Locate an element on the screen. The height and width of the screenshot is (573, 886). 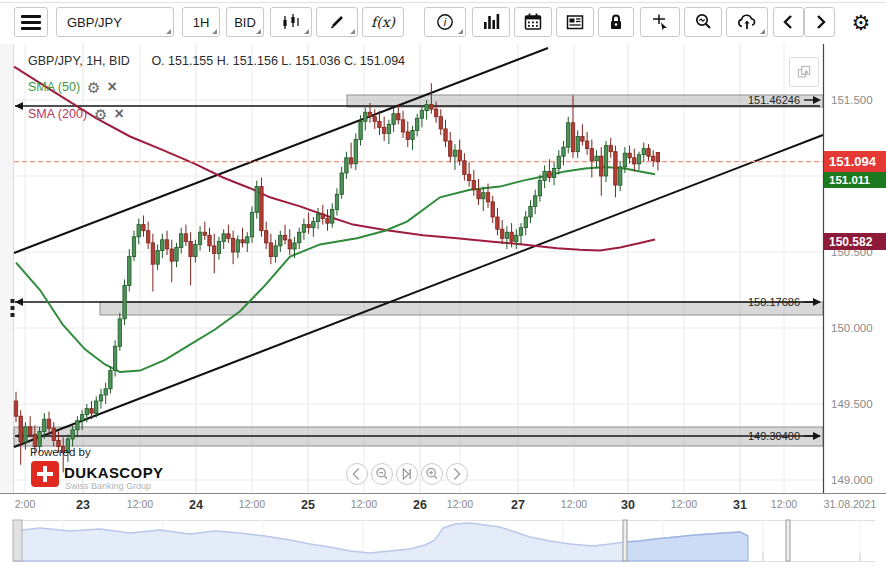
skip-to-end-button is located at coordinates (407, 474).